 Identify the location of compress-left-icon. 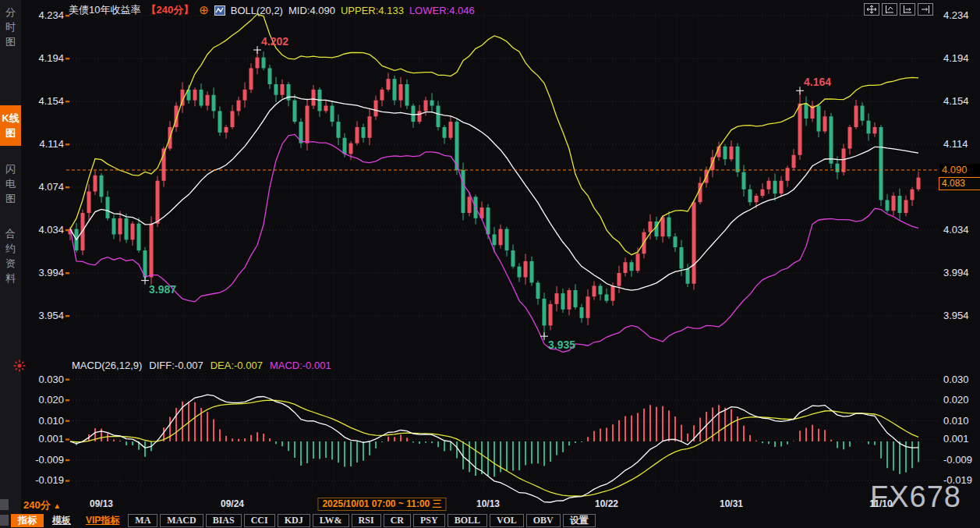
(890, 9).